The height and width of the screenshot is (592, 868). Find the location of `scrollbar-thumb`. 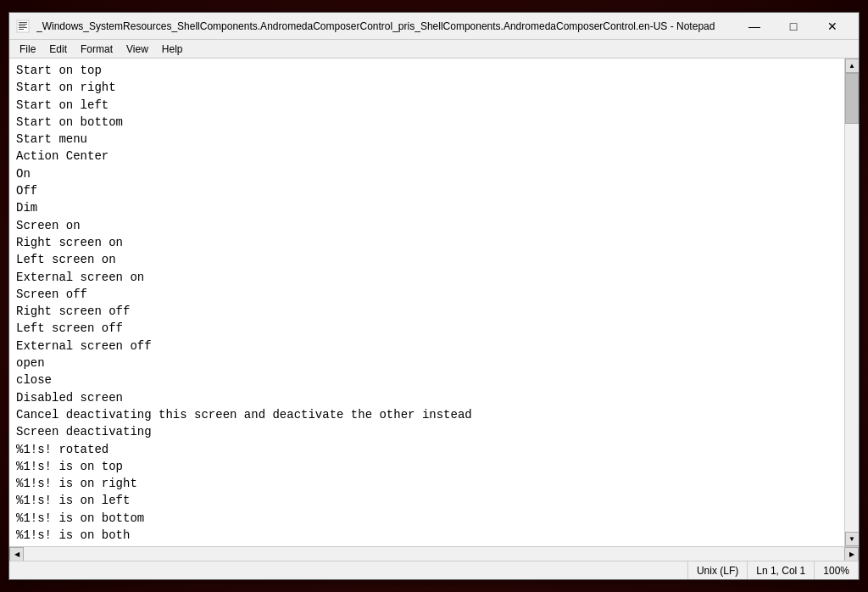

scrollbar-thumb is located at coordinates (852, 98).